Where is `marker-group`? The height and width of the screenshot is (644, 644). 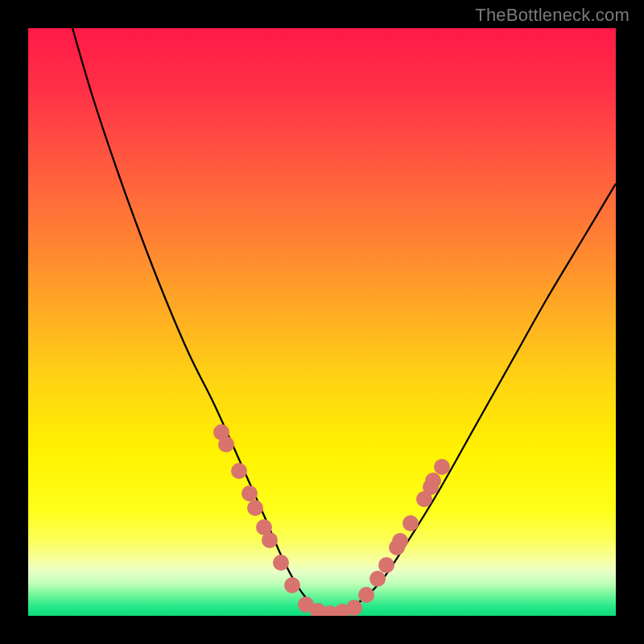 marker-group is located at coordinates (332, 520).